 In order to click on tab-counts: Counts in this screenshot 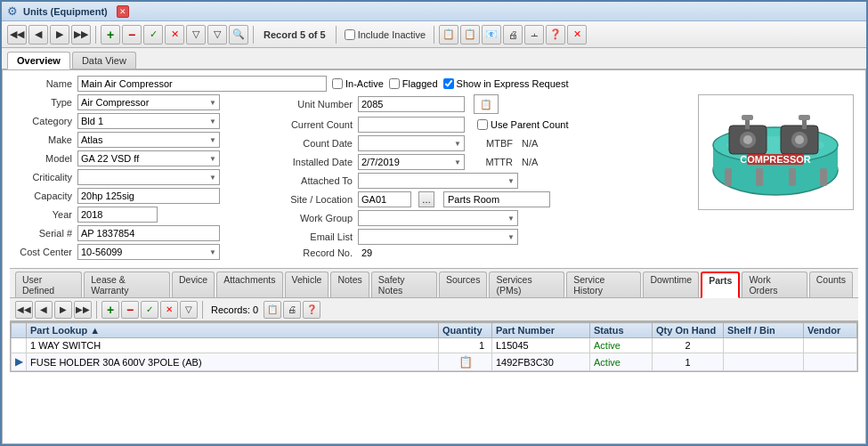, I will do `click(831, 285)`.